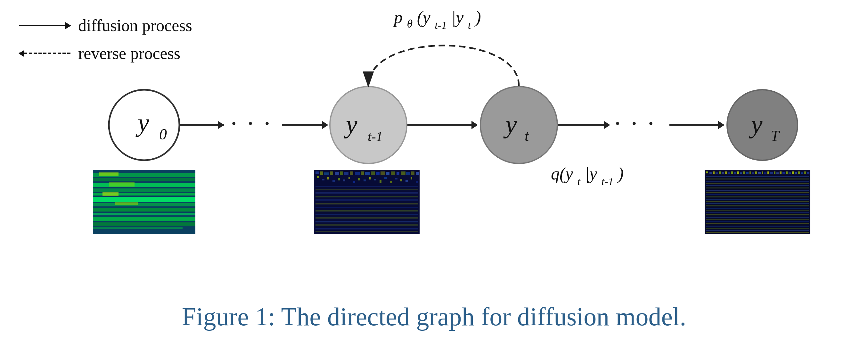 This screenshot has width=868, height=341. I want to click on arrowhead-yt1-yt, so click(474, 125).